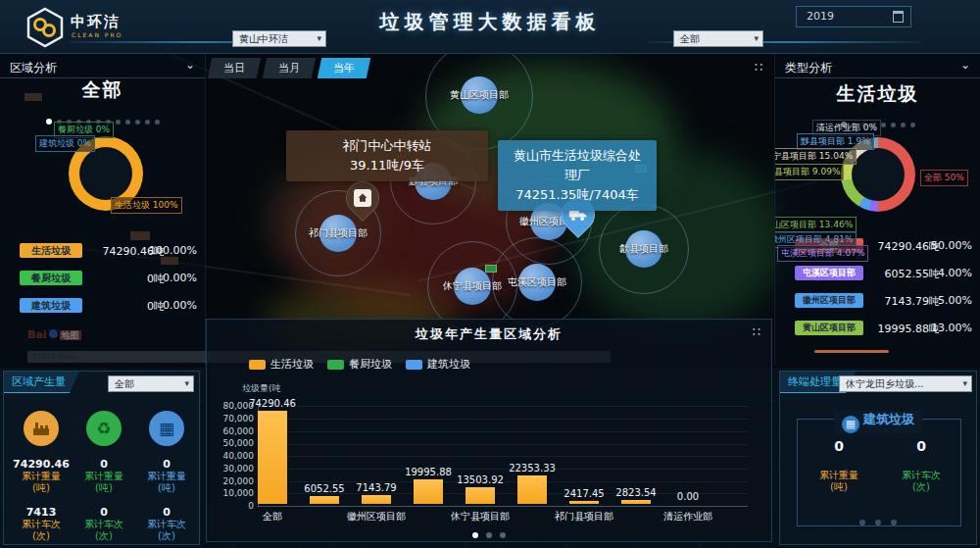 The width and height of the screenshot is (980, 548). What do you see at coordinates (338, 233) in the screenshot?
I see `marker-label: 祁门县项目部` at bounding box center [338, 233].